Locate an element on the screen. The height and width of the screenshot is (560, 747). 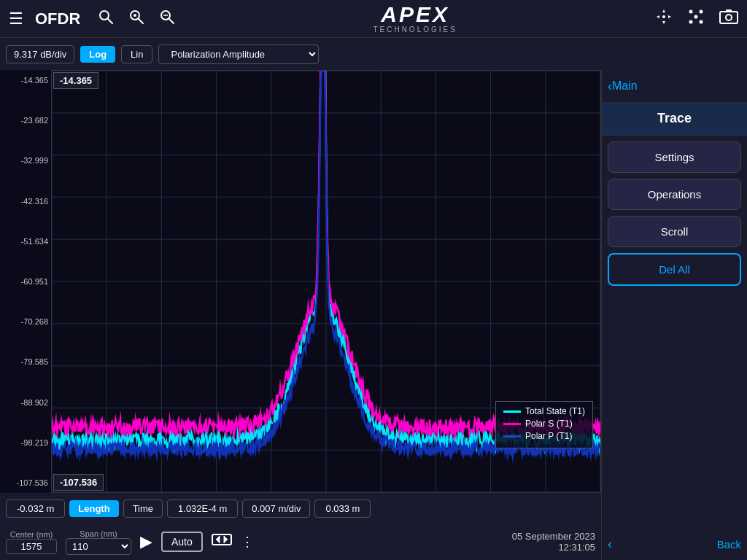
datetime: 05 September 2023 12:31:05 is located at coordinates (554, 542).